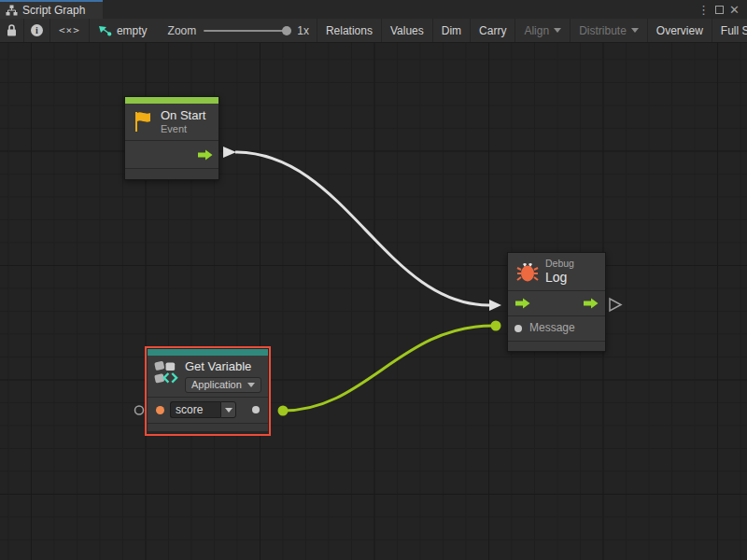 The width and height of the screenshot is (747, 560). Describe the element at coordinates (495, 305) in the screenshot. I see `control-wire-arrowhead` at that location.